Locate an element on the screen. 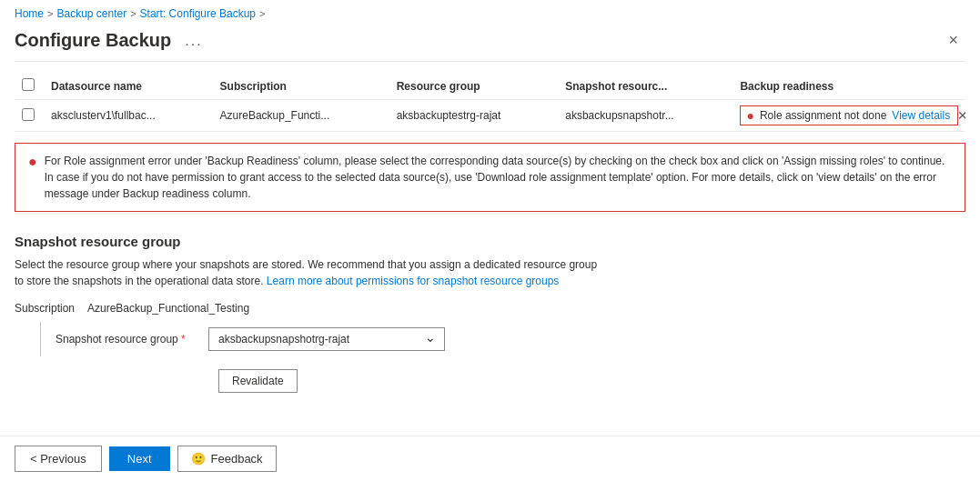 This screenshot has height=481, width=980. header-row: Configure Backup ... × is located at coordinates (490, 42).